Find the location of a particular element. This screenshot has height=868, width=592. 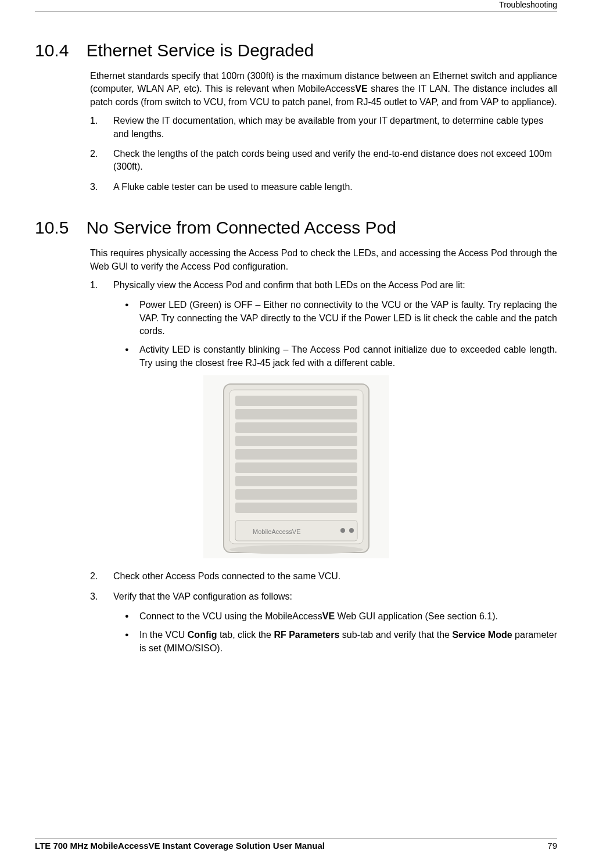

sub-bullets-a: Power LED (Green) is OFF – Either no con… is located at coordinates (341, 334).